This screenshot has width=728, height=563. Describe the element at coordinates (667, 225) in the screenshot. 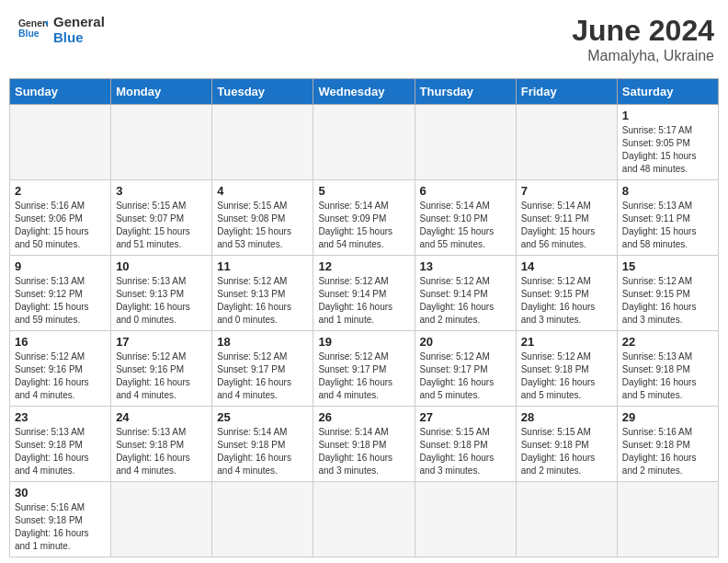

I see `sun-info: Sunrise: 5:13 AM Sunset: 9:11 PM Dayligh…` at that location.